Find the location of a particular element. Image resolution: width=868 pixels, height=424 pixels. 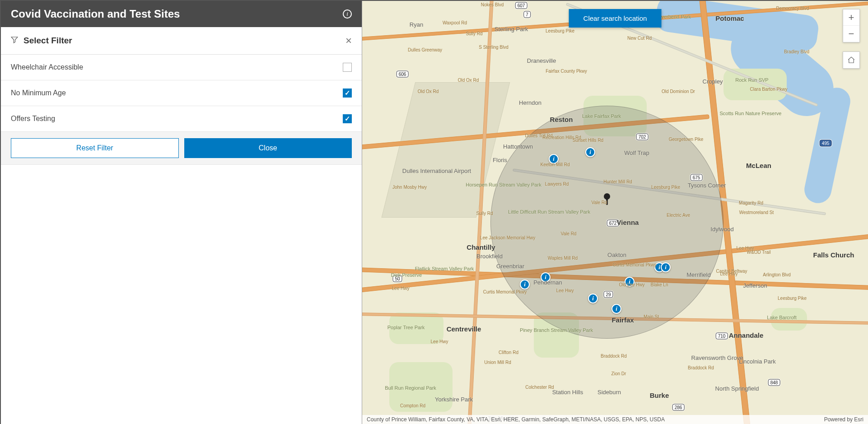

place-label: Sunset Hills Rd is located at coordinates (588, 140).